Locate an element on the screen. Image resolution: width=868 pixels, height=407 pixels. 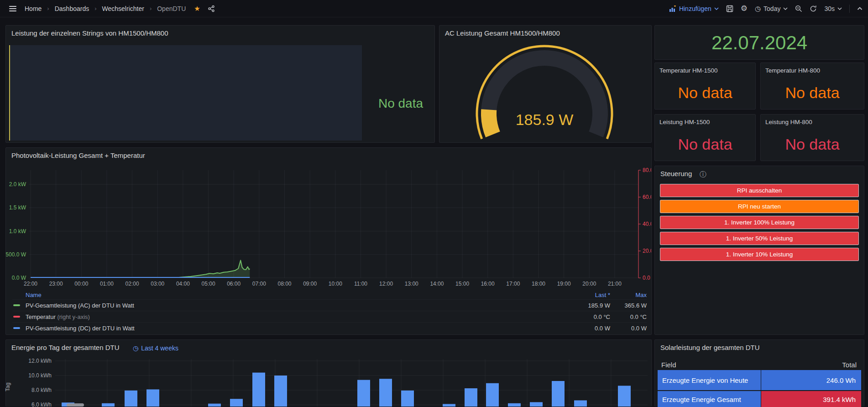
svg-text: 0.0 W is located at coordinates (19, 278).